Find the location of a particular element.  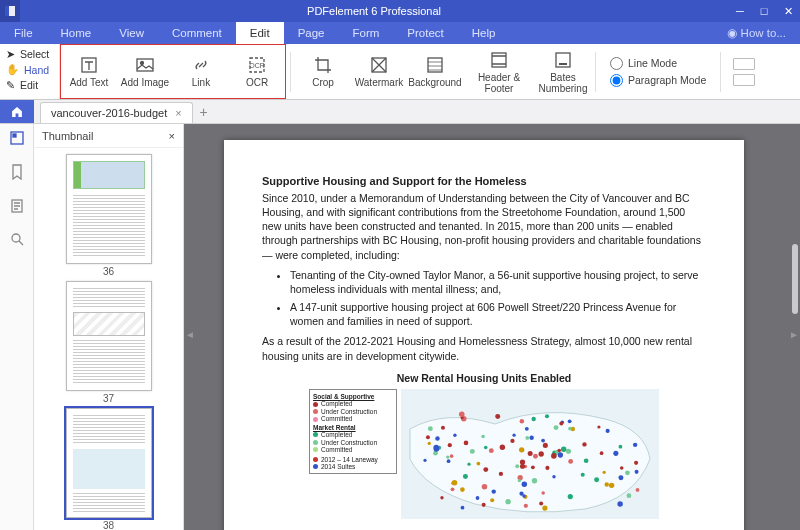

tool-select-label: Select is located at coordinates (34, 54).